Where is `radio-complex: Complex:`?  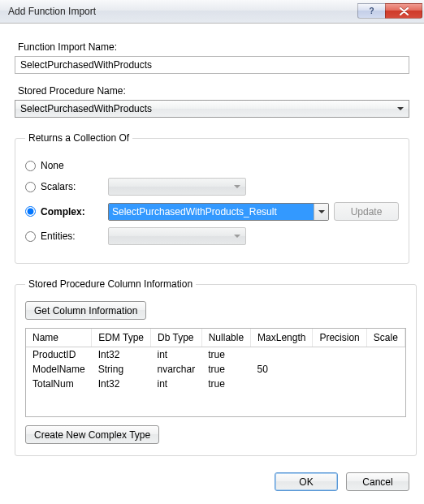
radio-complex: Complex: is located at coordinates (64, 212).